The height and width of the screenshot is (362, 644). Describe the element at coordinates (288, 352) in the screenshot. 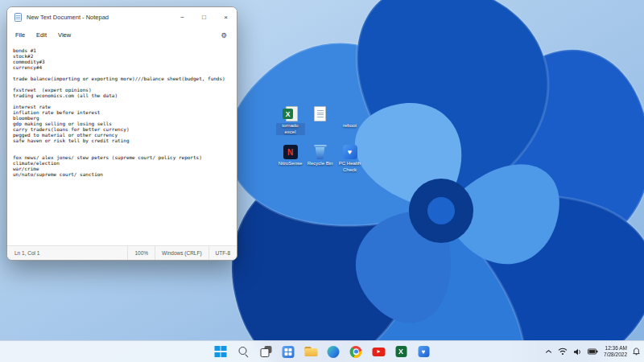

I see `widgets-button` at that location.